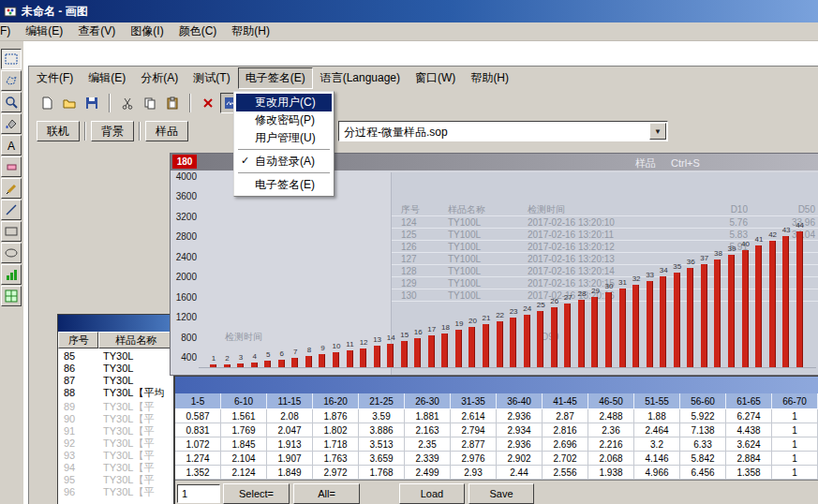  I want to click on grid-cell: 1.88, so click(658, 416).